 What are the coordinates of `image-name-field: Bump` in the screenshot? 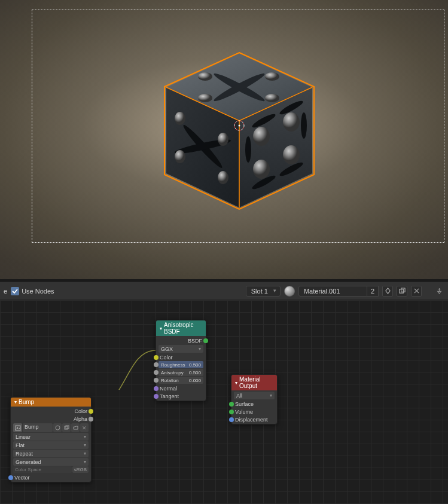 It's located at (38, 428).